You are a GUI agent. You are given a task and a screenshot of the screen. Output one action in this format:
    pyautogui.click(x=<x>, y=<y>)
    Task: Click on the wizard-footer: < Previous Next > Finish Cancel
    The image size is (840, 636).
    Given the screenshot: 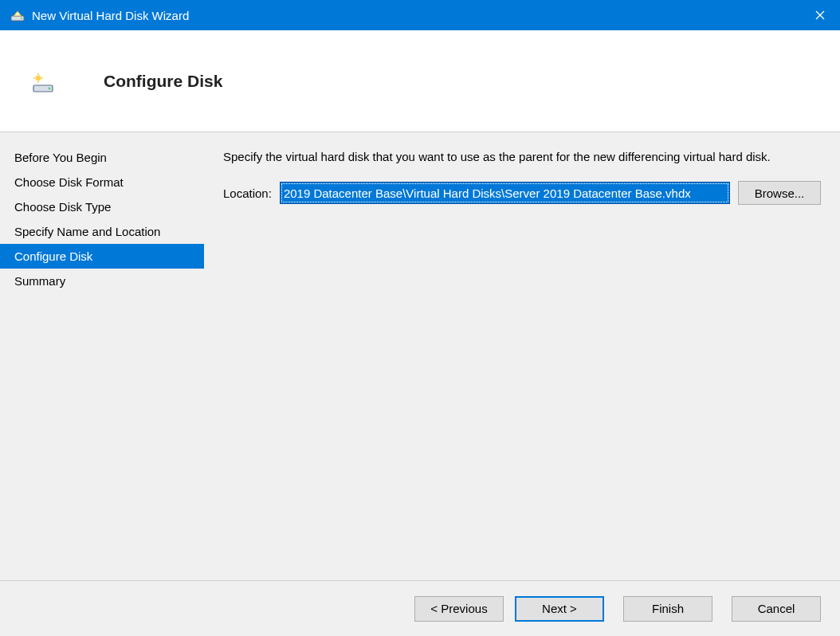 What is the action you would take?
    pyautogui.click(x=420, y=608)
    